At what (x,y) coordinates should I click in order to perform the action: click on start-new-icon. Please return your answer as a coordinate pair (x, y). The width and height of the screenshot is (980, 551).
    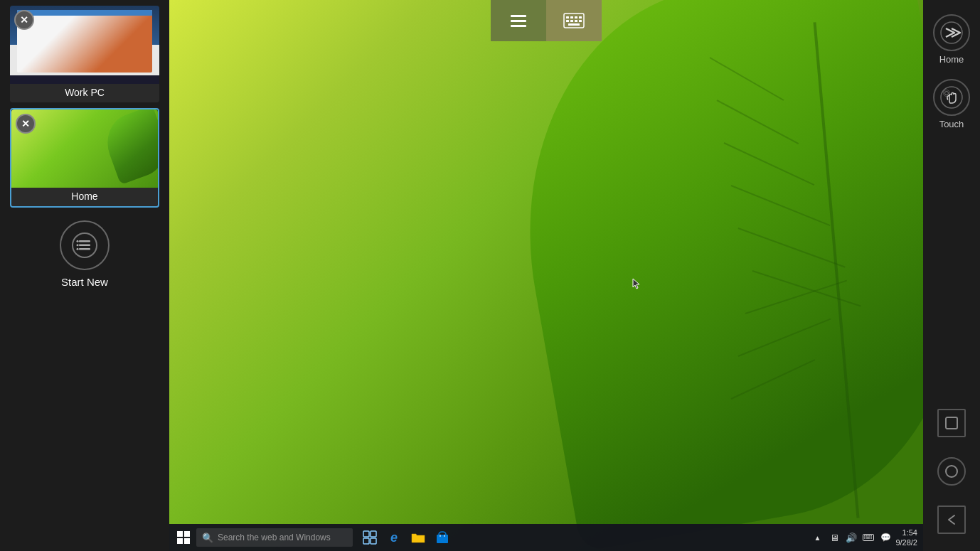
    Looking at the image, I should click on (85, 245).